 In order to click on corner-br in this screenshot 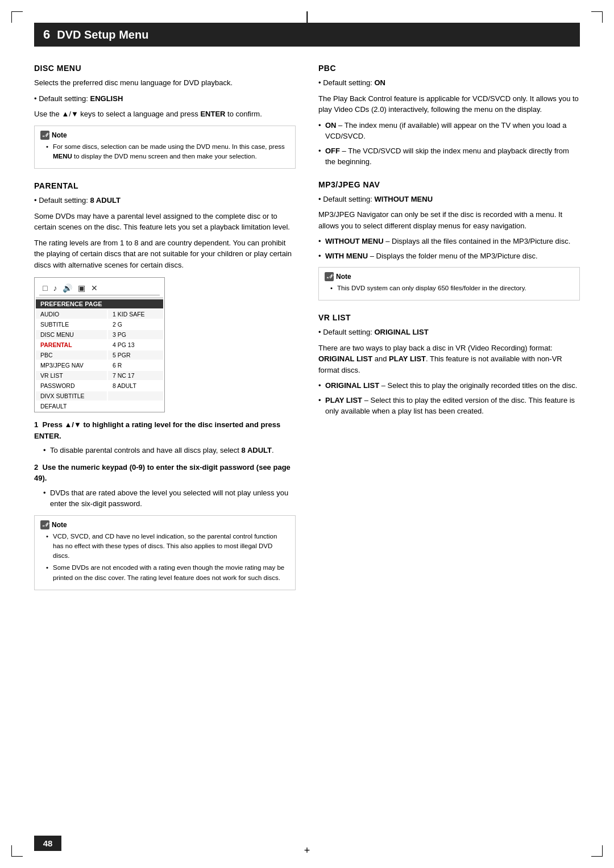, I will do `click(597, 851)`.